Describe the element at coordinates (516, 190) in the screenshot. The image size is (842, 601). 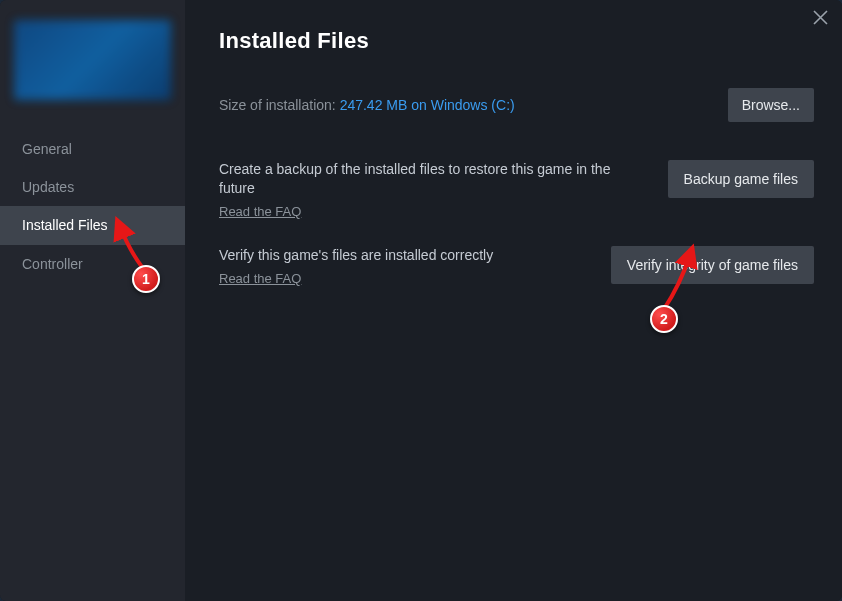
I see `backup-row: Create a backup of the installed files t…` at that location.